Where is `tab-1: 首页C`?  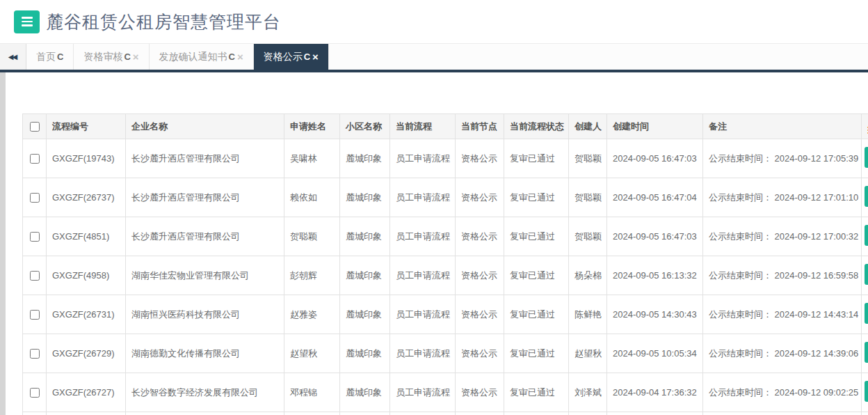 tab-1: 首页C is located at coordinates (50, 57).